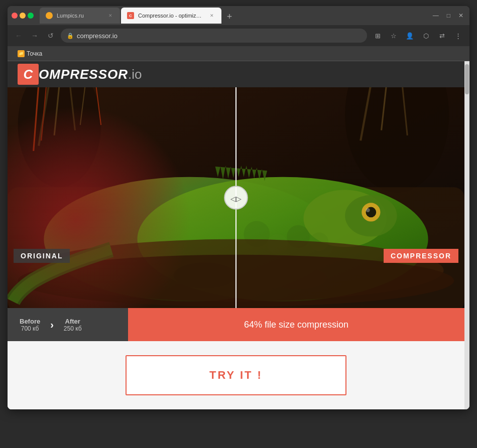  Describe the element at coordinates (410, 36) in the screenshot. I see `profile-icon: 👤` at that location.